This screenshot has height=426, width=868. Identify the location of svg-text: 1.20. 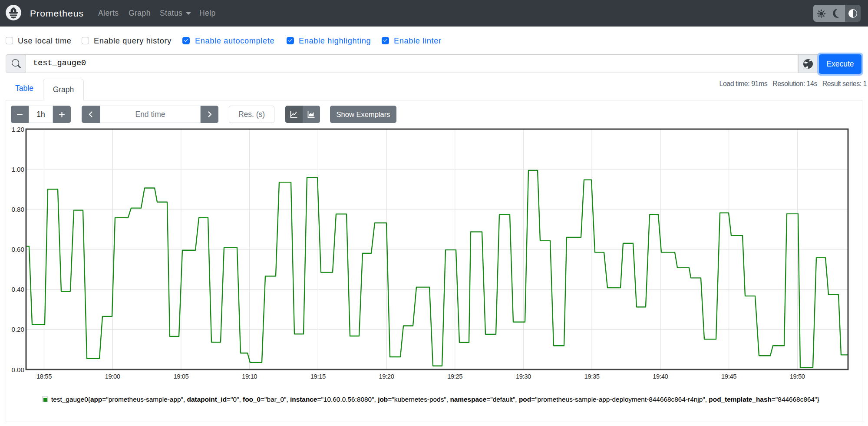
(18, 130).